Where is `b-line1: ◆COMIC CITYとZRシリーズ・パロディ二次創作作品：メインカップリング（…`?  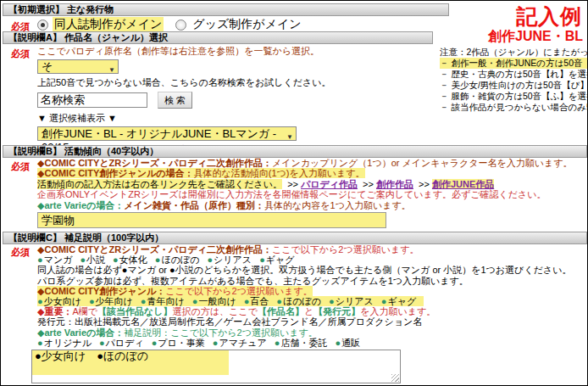
b-line1: ◆COMIC CITYとZRシリーズ・パロディ二次創作作品：メインカップリング（… is located at coordinates (310, 163).